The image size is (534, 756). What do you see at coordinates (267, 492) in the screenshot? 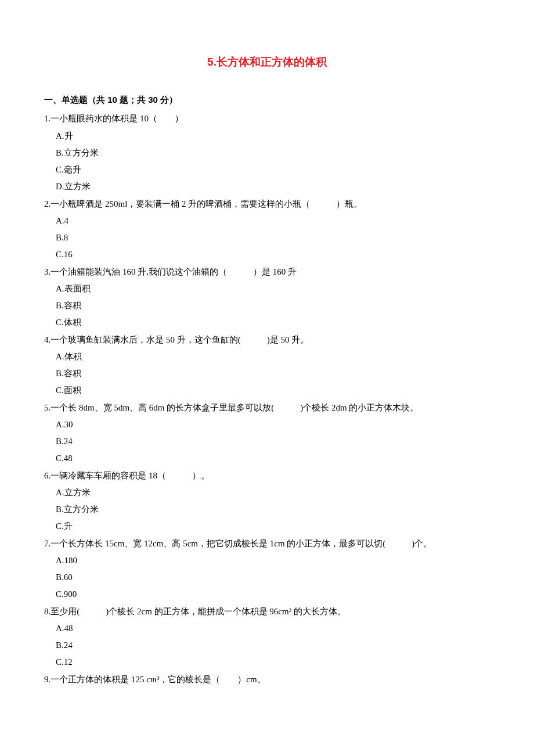
I see `option-a: A.立方米` at bounding box center [267, 492].